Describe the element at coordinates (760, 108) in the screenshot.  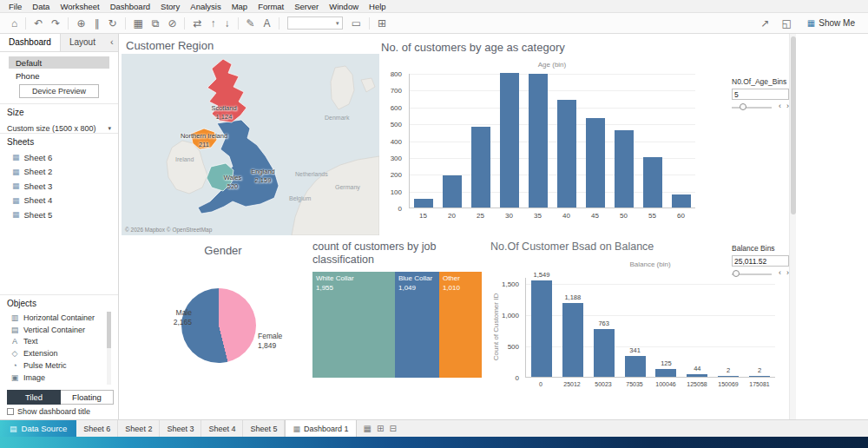
I see `age-bins-slider: ‹ ›` at that location.